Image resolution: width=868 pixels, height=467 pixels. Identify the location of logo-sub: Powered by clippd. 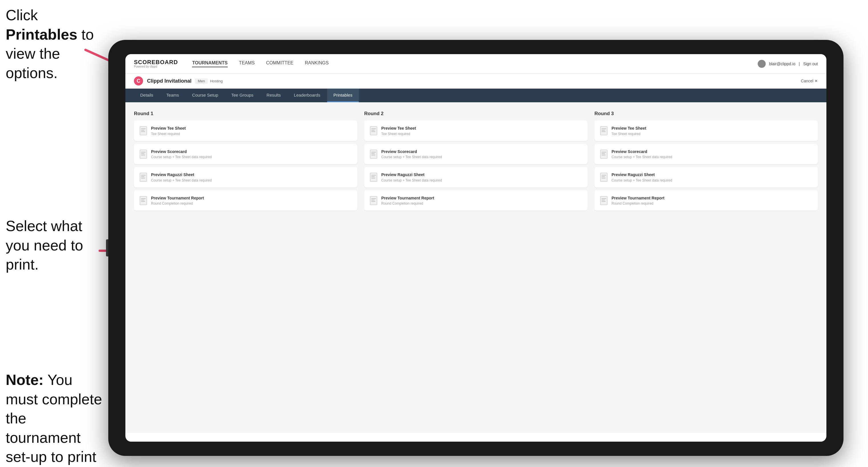
(156, 67).